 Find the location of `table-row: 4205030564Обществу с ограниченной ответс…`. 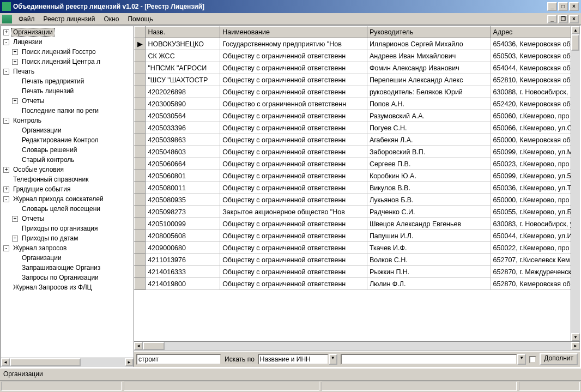

table-row: 4205030564Обществу с ограниченной ответс… is located at coordinates (358, 116).